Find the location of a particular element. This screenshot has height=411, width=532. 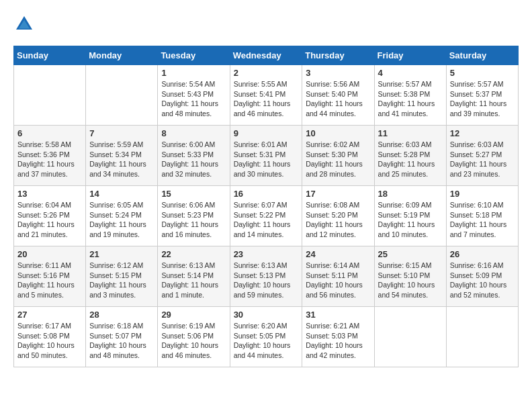

day-number: 19 is located at coordinates (482, 193).